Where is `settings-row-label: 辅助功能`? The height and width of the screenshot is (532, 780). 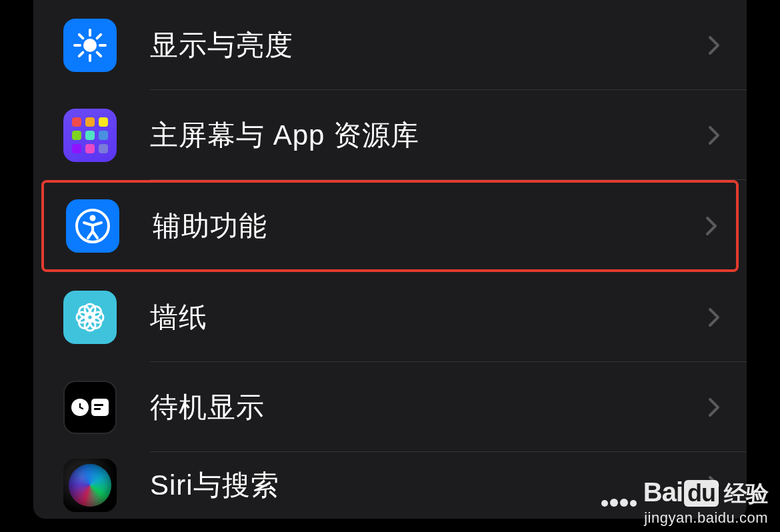 settings-row-label: 辅助功能 is located at coordinates (429, 226).